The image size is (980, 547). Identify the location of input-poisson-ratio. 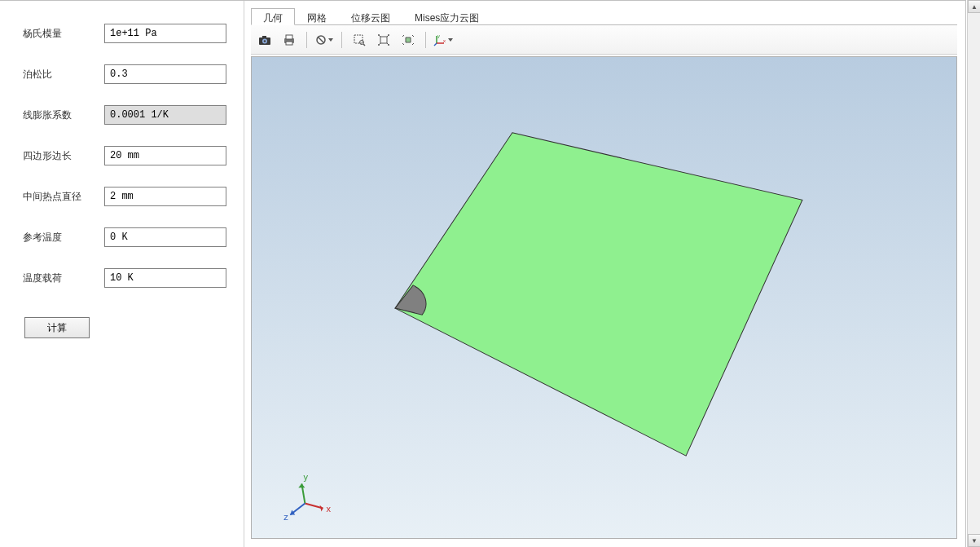
(165, 74).